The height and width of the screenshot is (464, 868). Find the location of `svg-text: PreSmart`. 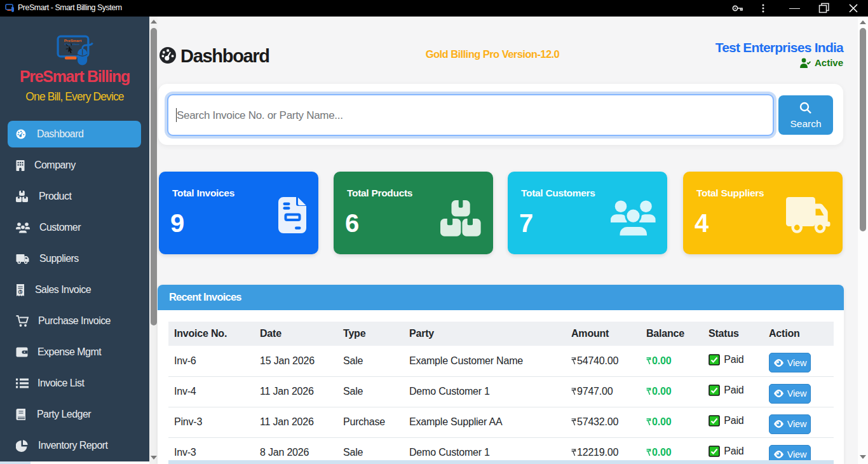

svg-text: PreSmart is located at coordinates (73, 41).